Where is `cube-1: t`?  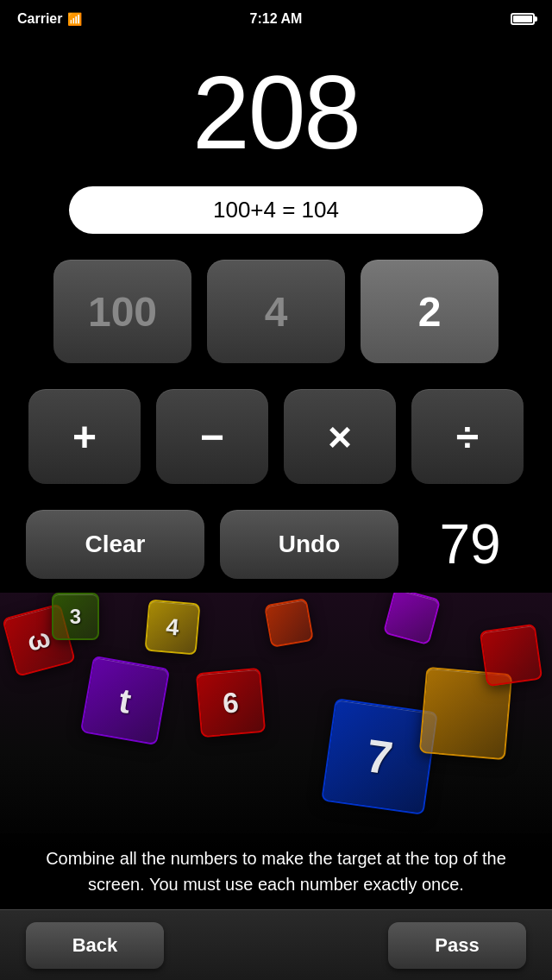
cube-1: t is located at coordinates (125, 700).